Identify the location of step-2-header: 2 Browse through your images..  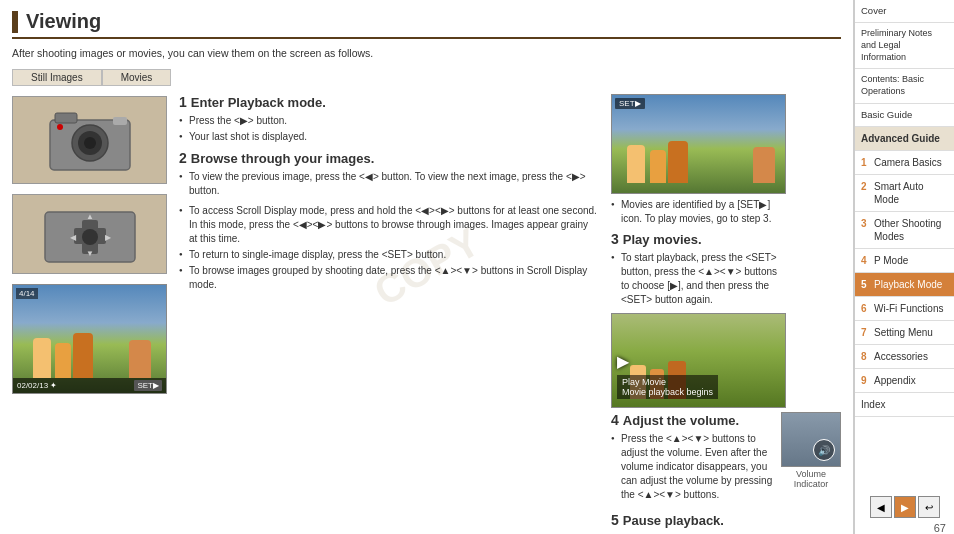
(389, 158).